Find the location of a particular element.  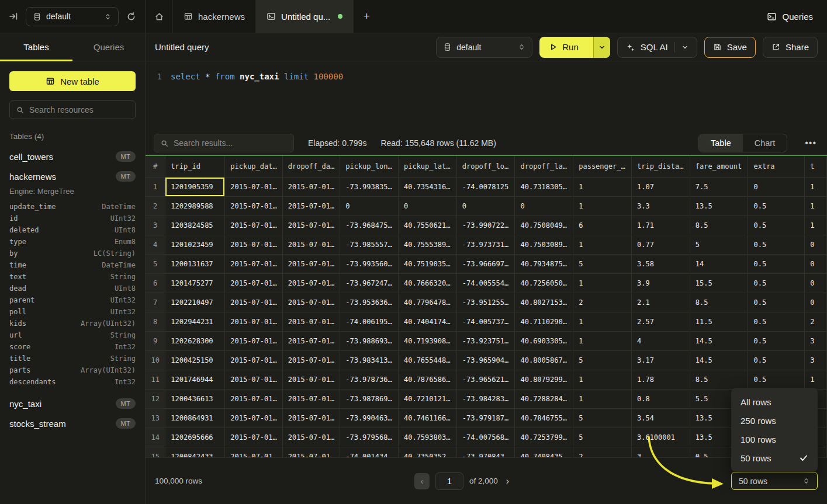

sql-ai-button: SQL AI is located at coordinates (657, 47).